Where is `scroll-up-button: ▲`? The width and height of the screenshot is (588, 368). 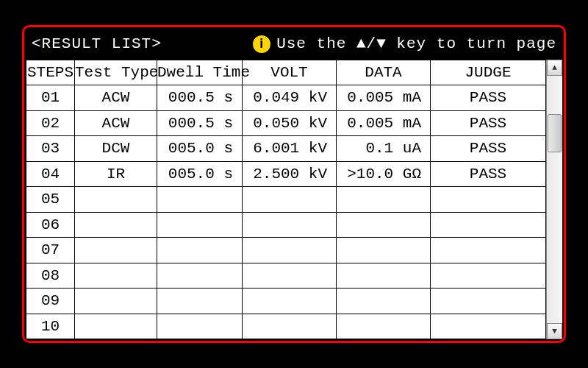
scroll-up-button: ▲ is located at coordinates (554, 68).